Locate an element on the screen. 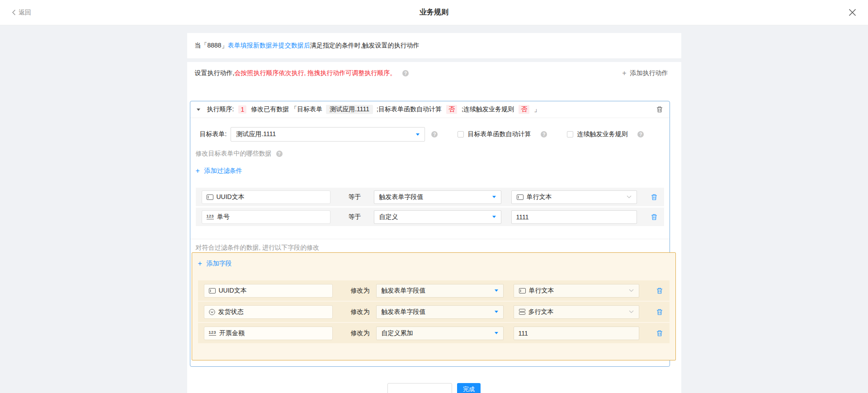  add-field-button: + 添加字段 is located at coordinates (215, 264).